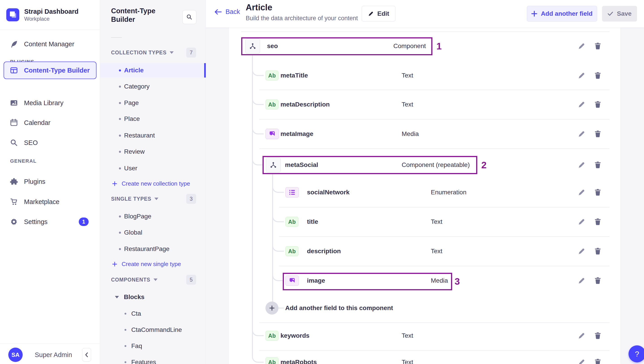  I want to click on search-button, so click(190, 17).